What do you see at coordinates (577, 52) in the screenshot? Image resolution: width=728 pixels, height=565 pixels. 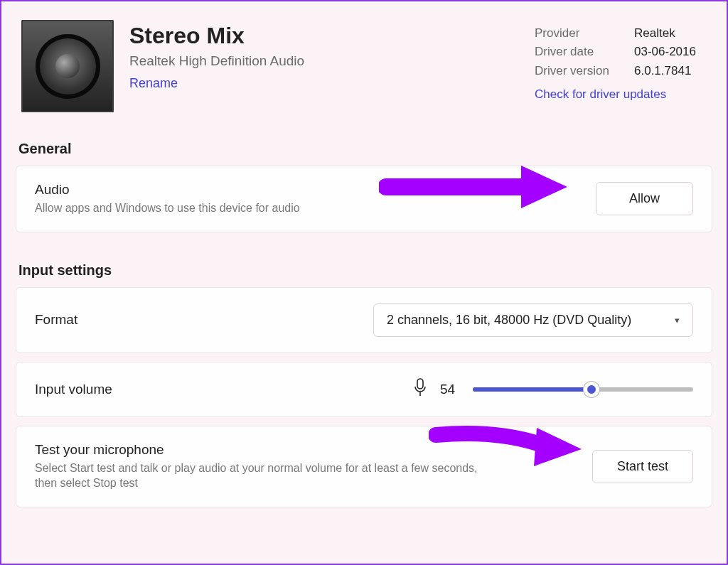 I see `driver-date-label: Driver date` at bounding box center [577, 52].